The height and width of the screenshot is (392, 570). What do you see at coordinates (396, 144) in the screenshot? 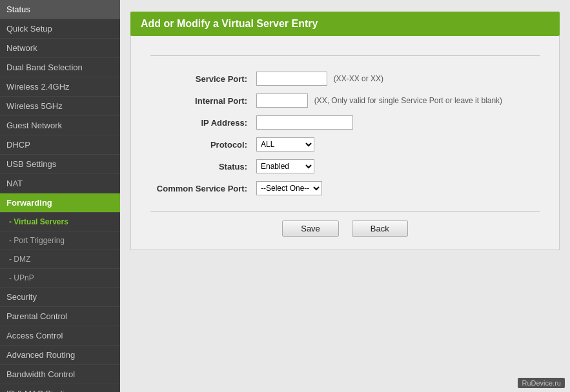
I see `protocol-cell: ALL TCP UDP TCP/UDP` at bounding box center [396, 144].